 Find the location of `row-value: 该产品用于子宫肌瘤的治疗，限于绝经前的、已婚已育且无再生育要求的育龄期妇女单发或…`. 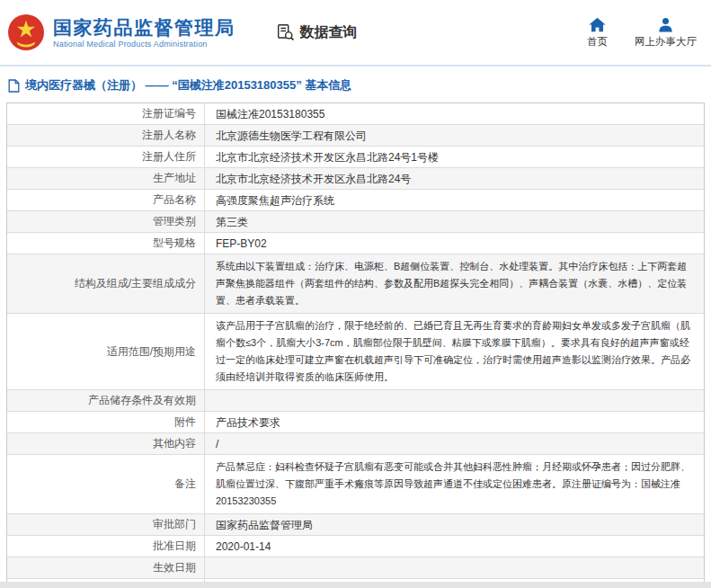

row-value: 该产品用于子宫肌瘤的治疗，限于绝经前的、已婚已育且无再生育要求的育龄期妇女单发或… is located at coordinates (455, 352).